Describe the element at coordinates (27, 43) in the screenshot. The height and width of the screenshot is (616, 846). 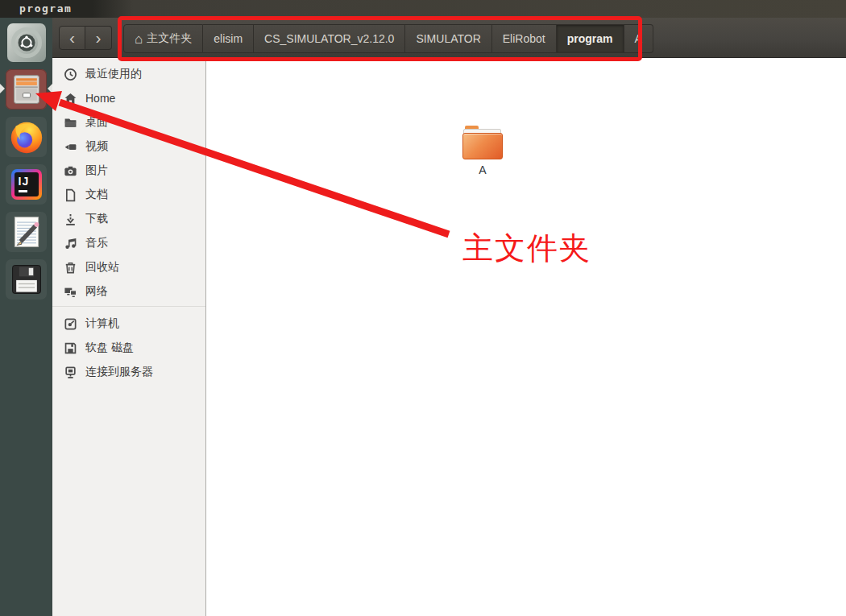
I see `ubuntu-dash-glyph` at that location.